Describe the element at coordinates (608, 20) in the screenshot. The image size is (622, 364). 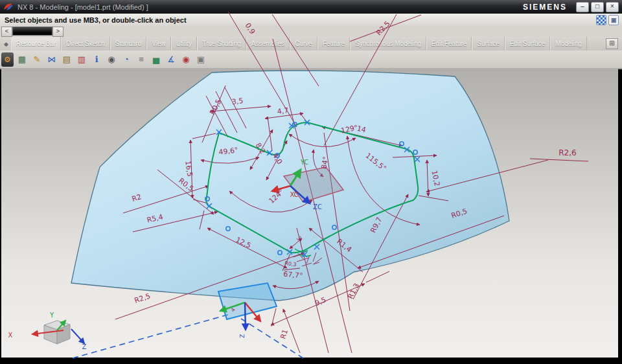
I see `prompt-bar-icons: ▦▣` at that location.